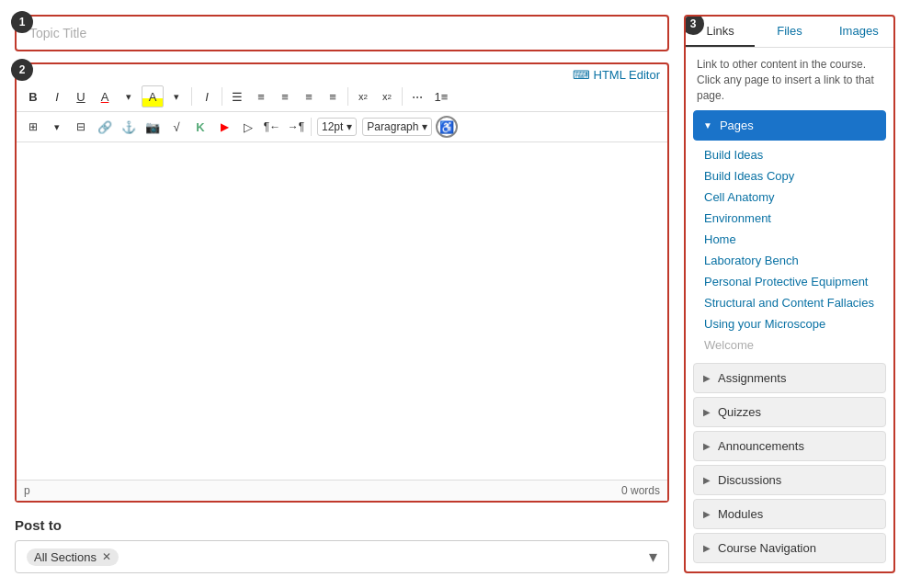 The height and width of the screenshot is (588, 910). Describe the element at coordinates (309, 96) in the screenshot. I see `indent-button: ≡` at that location.